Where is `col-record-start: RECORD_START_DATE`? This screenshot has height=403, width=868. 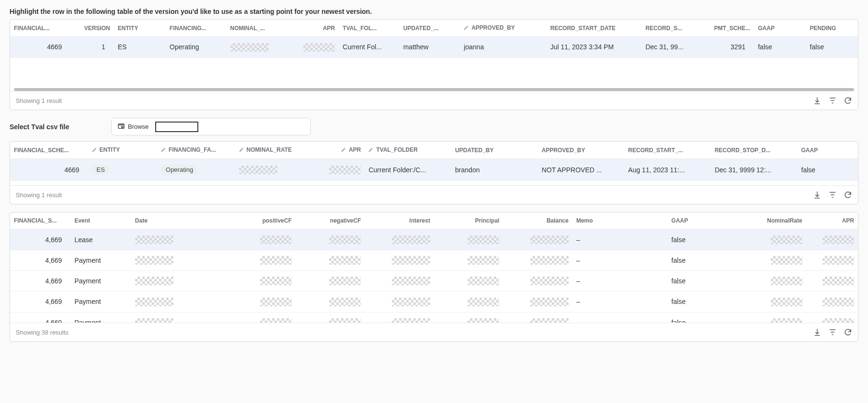
col-record-start: RECORD_START_DATE is located at coordinates (594, 28).